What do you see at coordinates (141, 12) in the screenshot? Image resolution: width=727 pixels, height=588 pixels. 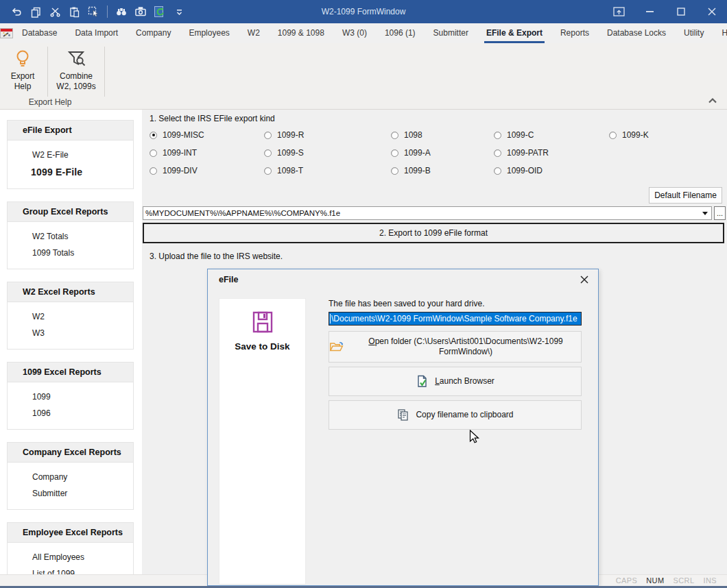 I see `screenshot-camera-icon` at bounding box center [141, 12].